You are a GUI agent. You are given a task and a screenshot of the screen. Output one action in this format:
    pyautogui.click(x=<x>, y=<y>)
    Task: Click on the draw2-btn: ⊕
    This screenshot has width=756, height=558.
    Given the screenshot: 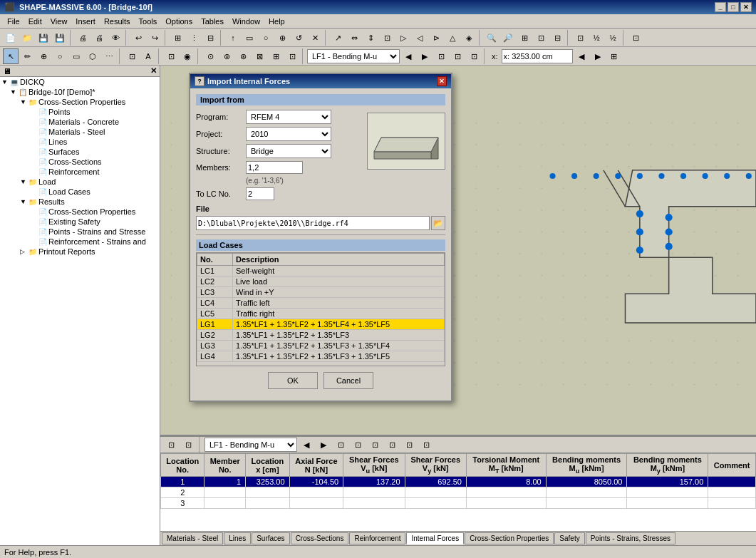 What is the action you would take?
    pyautogui.click(x=43, y=56)
    